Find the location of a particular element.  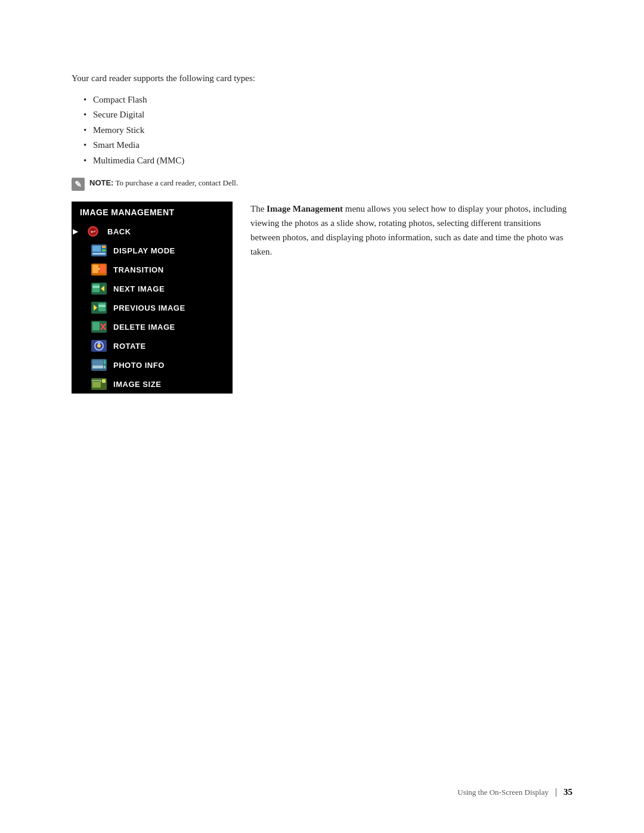

menu-panel: IMAGE MANAGEMENT ▶ ↩ BACK is located at coordinates (152, 298).